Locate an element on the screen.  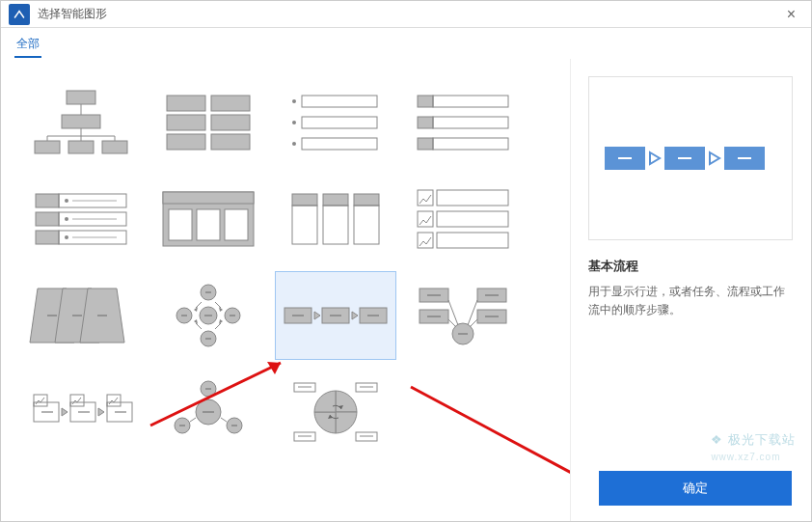
titlebar: 选择智能图形 × is located at coordinates (406, 14).